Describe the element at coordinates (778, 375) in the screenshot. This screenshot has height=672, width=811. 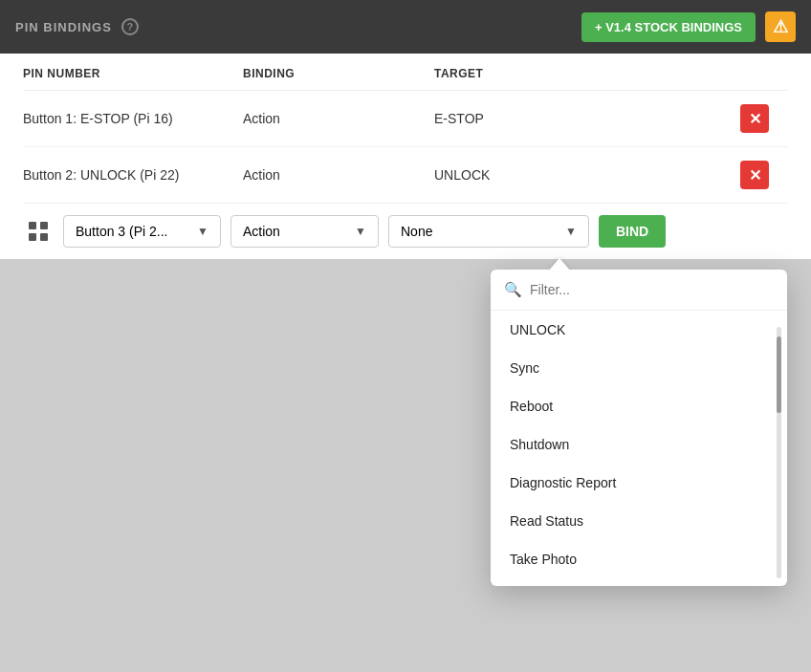
I see `scrollbar-thumb` at that location.